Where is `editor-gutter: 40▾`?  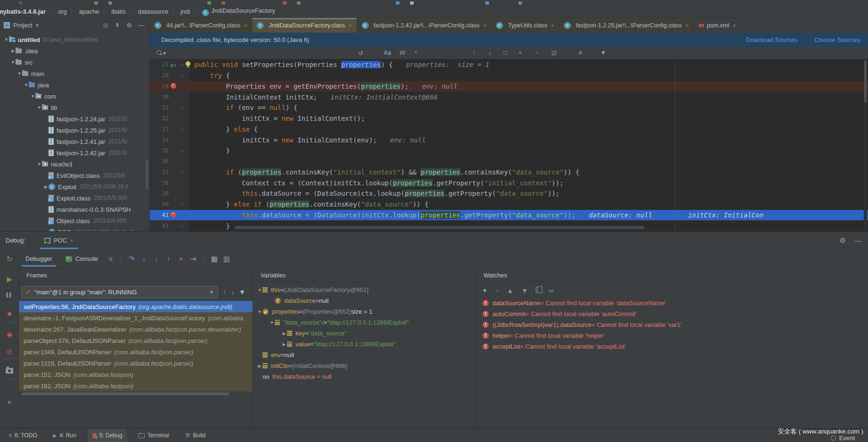
editor-gutter: 40▾ is located at coordinates (170, 205).